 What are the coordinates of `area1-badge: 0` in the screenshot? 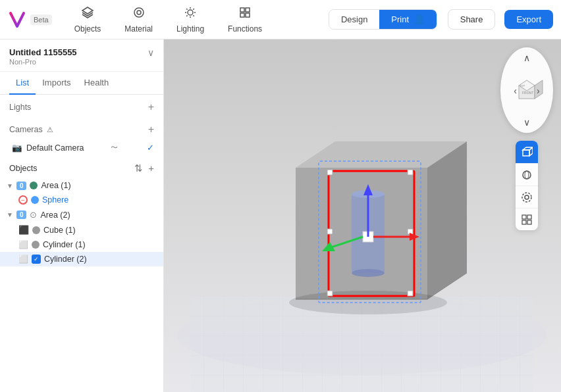 It's located at (22, 185).